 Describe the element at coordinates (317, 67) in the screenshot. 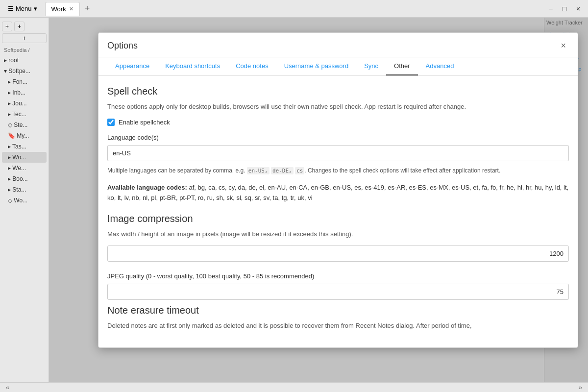

I see `tab-username-password: Username & password` at that location.